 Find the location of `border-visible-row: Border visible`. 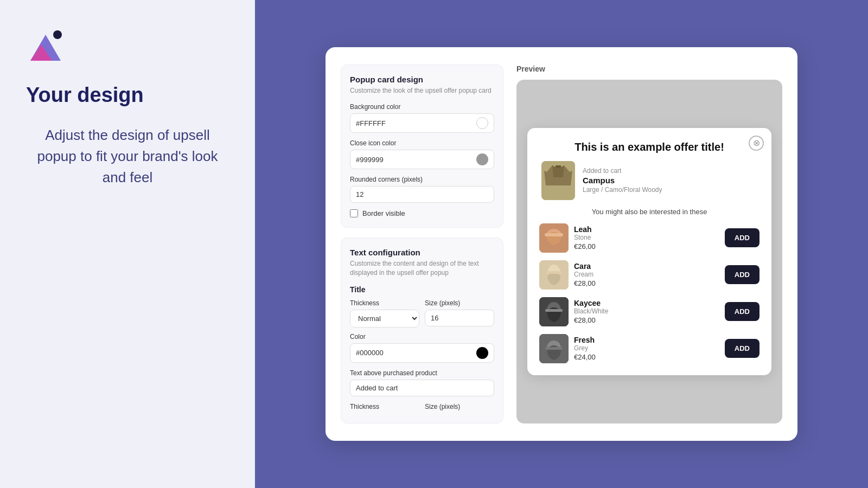

border-visible-row: Border visible is located at coordinates (422, 214).